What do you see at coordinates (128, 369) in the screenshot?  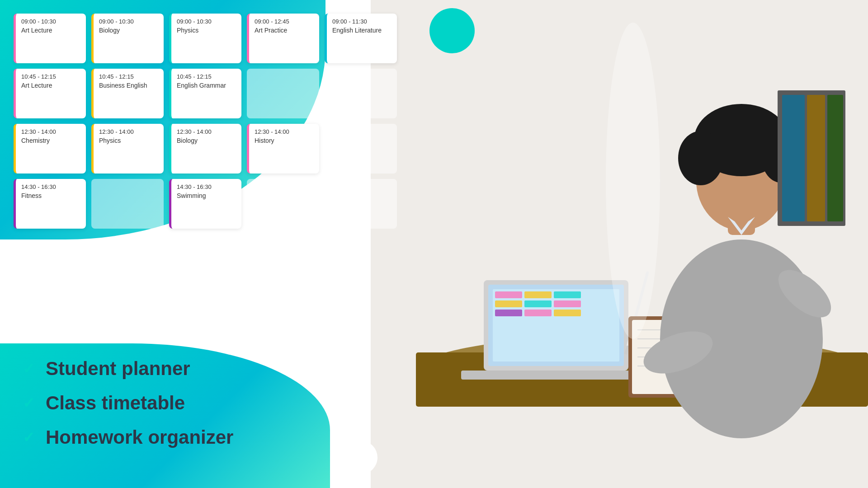 I see `feature-item-0: ✓Student planner` at bounding box center [128, 369].